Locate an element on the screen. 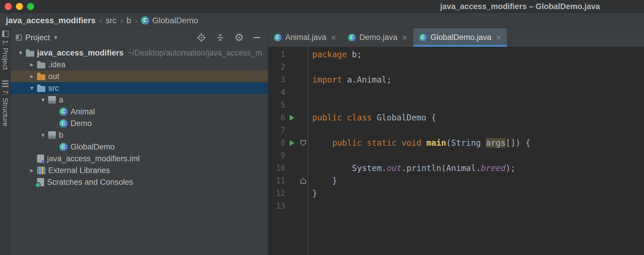 Image resolution: width=644 pixels, height=255 pixels. code-token: package is located at coordinates (330, 55).